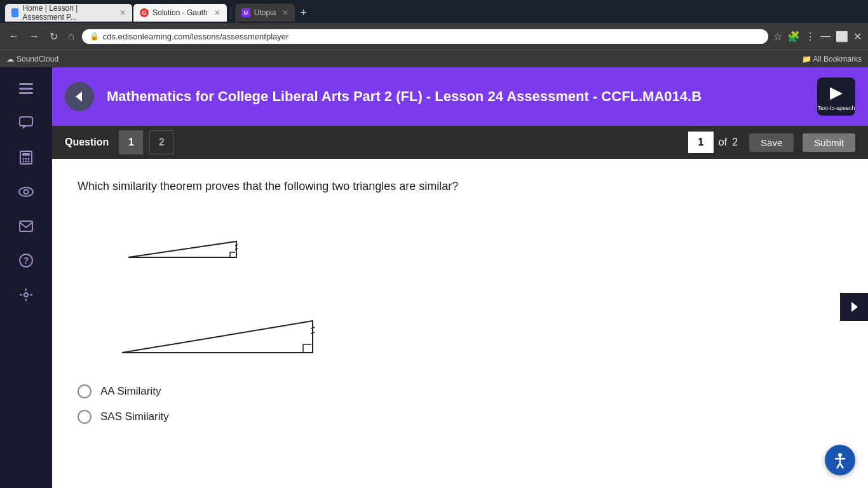 This screenshot has height=488, width=868. I want to click on of-label: of, so click(723, 142).